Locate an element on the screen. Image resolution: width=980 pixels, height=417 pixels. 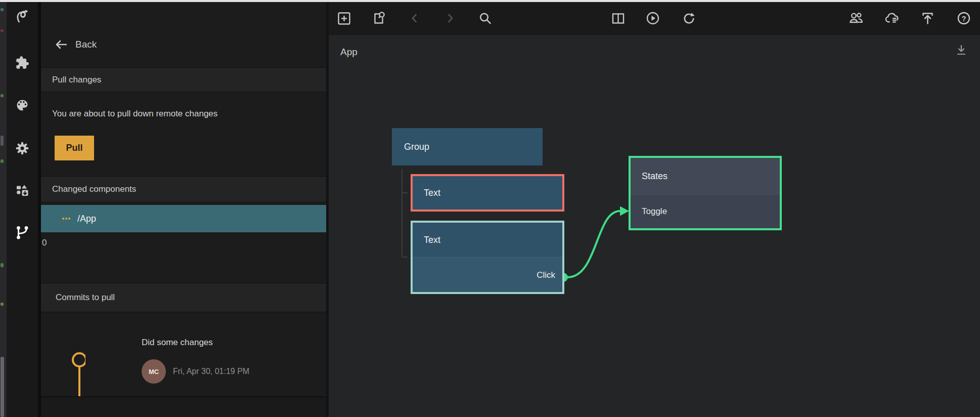
panel-bottom-strip is located at coordinates (184, 407).